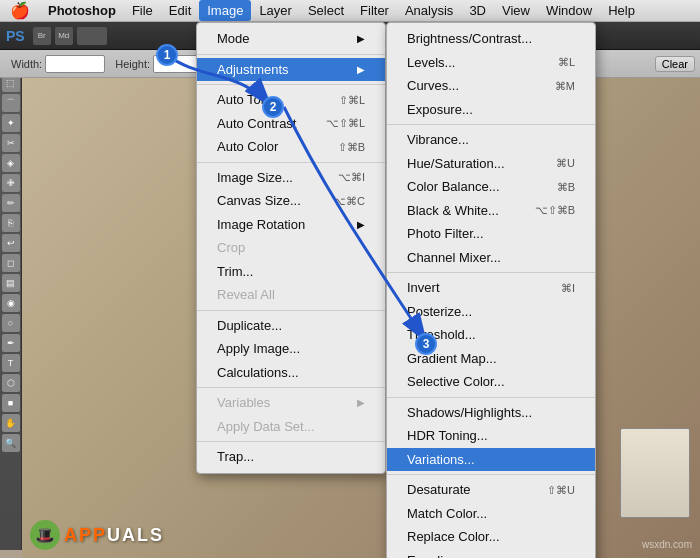 Image resolution: width=700 pixels, height=558 pixels. I want to click on menu-item-black-white: Black & White... ⌥⇧⌘B, so click(491, 211).